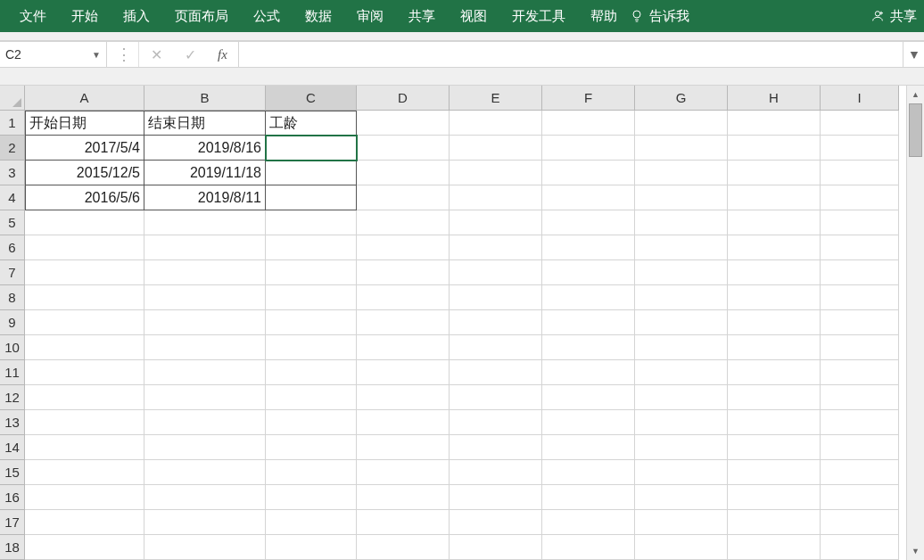  What do you see at coordinates (496, 198) in the screenshot?
I see `cell-E4` at bounding box center [496, 198].